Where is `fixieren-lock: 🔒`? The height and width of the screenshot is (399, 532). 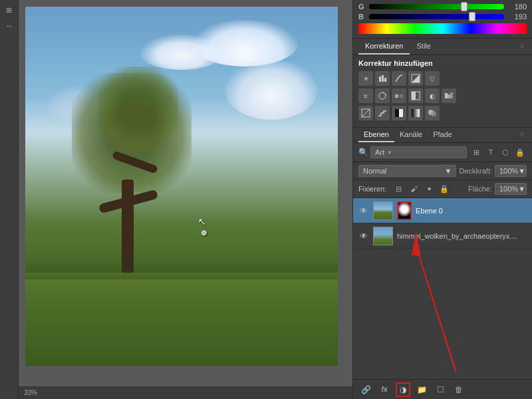
fixieren-lock: 🔒 is located at coordinates (444, 189).